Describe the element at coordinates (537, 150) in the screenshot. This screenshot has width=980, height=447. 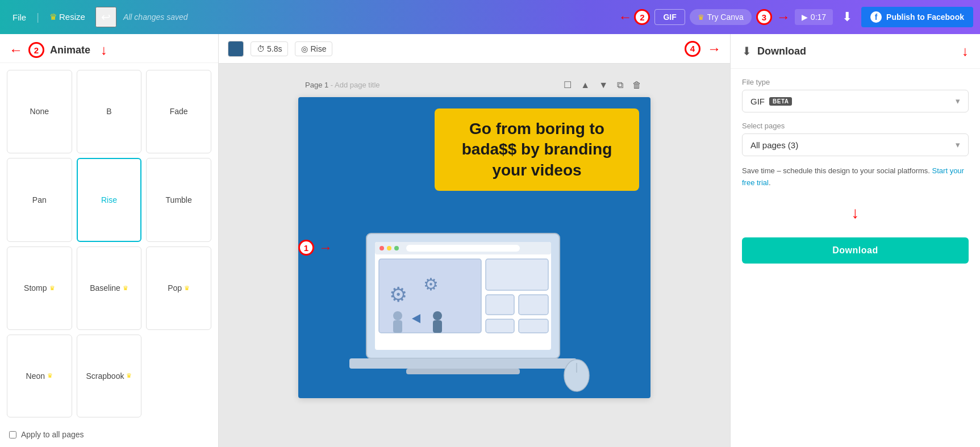
I see `slide-title-text: Go from boring to bada$$ by branding you…` at that location.